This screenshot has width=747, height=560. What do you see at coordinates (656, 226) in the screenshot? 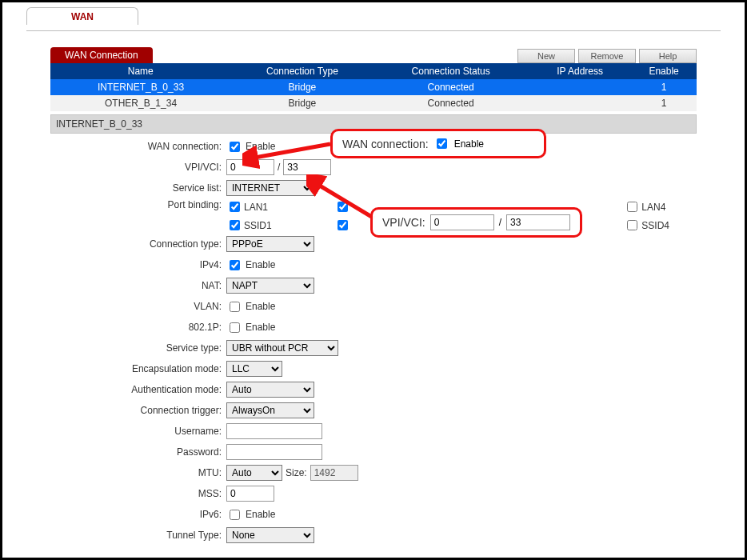
I see `port-ssid4-label: SSID4` at bounding box center [656, 226].